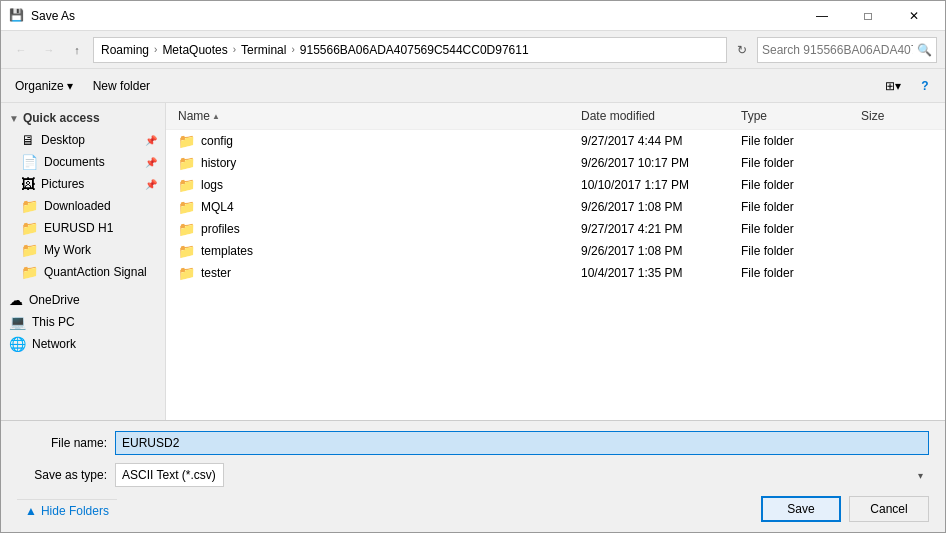 The width and height of the screenshot is (946, 533). I want to click on title-controls: — □ ✕, so click(868, 16).